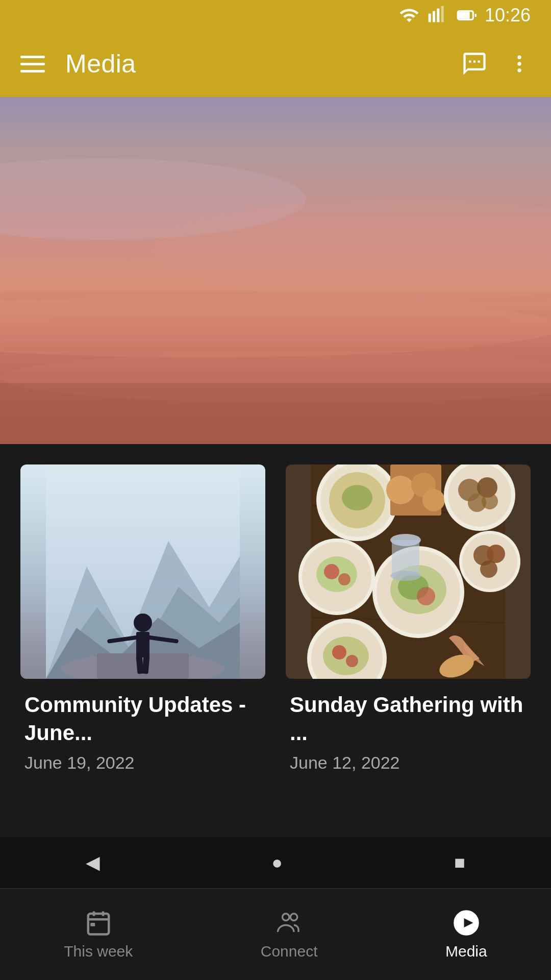  Describe the element at coordinates (474, 64) in the screenshot. I see `chat-icon` at that location.